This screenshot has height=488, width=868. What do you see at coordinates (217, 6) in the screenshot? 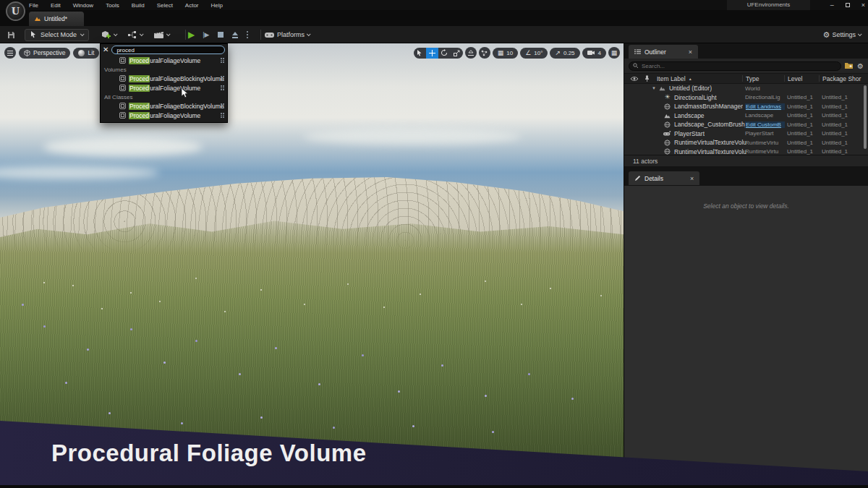
I see `menu-help: Help` at bounding box center [217, 6].